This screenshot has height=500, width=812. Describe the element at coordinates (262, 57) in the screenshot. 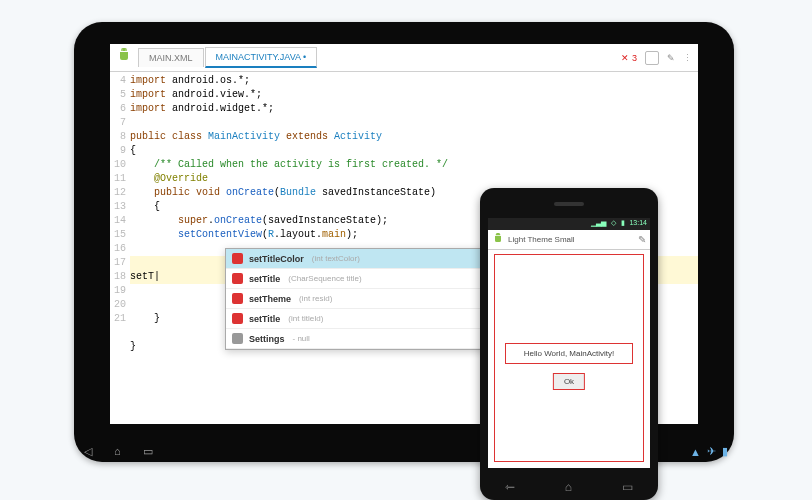

I see `tab-label: MAINACTIVITY.JAVA •` at that location.